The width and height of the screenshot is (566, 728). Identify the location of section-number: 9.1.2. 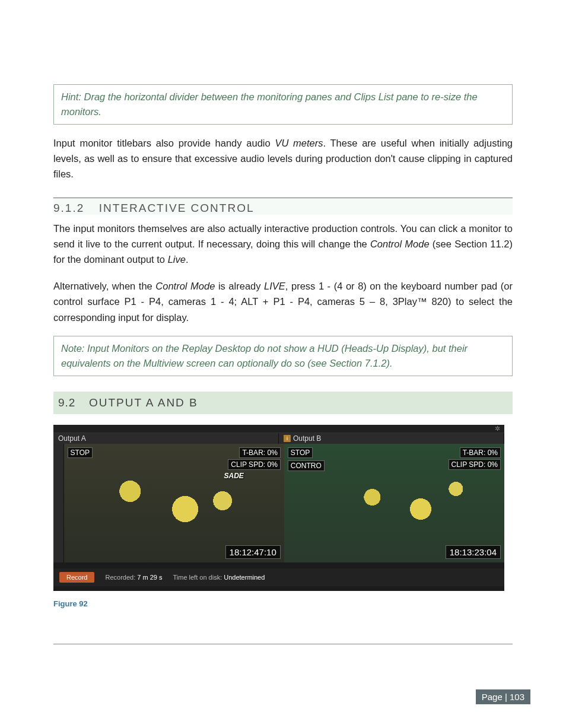
(69, 208).